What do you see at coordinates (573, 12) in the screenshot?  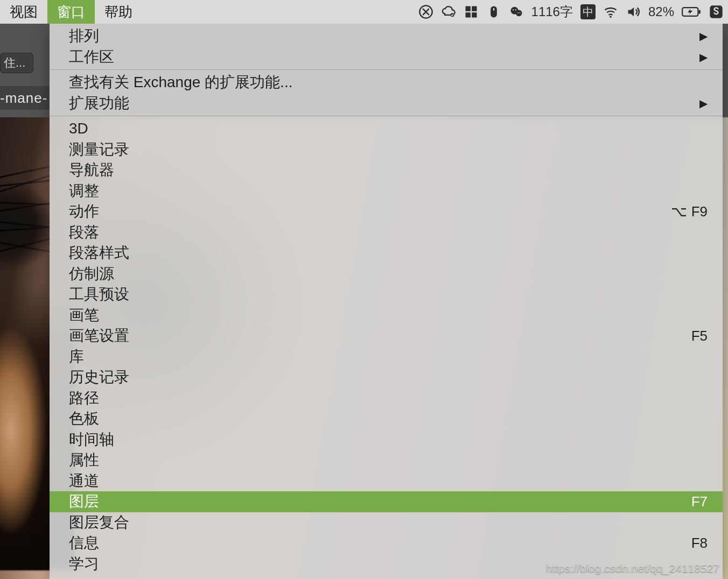 I see `menubar-status-area: 1116字 中 82%` at bounding box center [573, 12].